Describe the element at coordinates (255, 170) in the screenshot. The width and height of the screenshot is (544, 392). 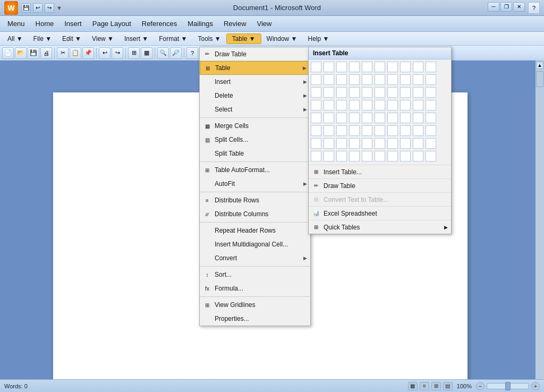
I see `table-autoformat-item: ⊞ Table AutoFormat...` at that location.